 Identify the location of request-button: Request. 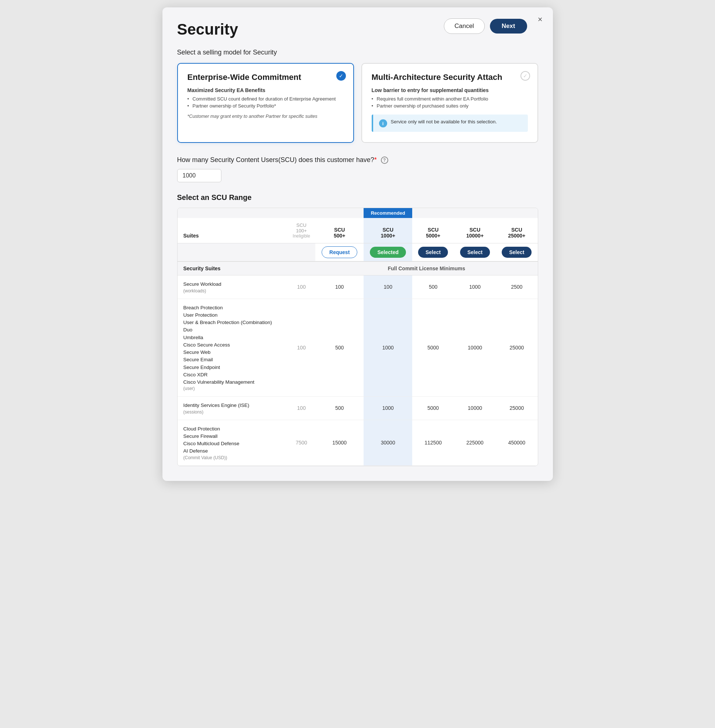
(339, 252).